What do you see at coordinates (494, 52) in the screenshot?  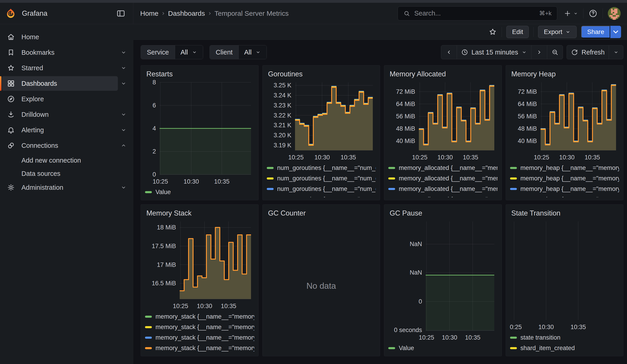 I see `time-range-picker: Last 15 minutes` at bounding box center [494, 52].